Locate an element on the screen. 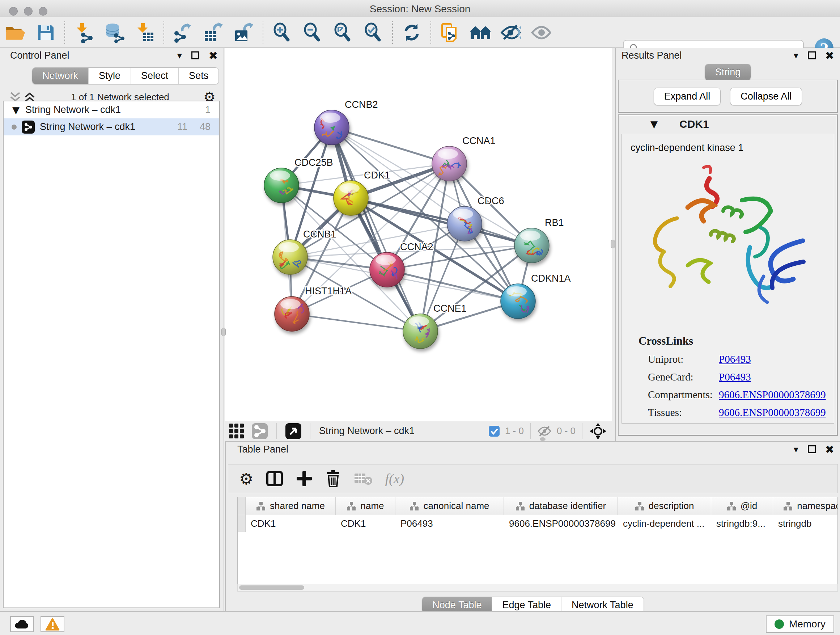  table-options-gear-icon: ⚙ is located at coordinates (246, 479).